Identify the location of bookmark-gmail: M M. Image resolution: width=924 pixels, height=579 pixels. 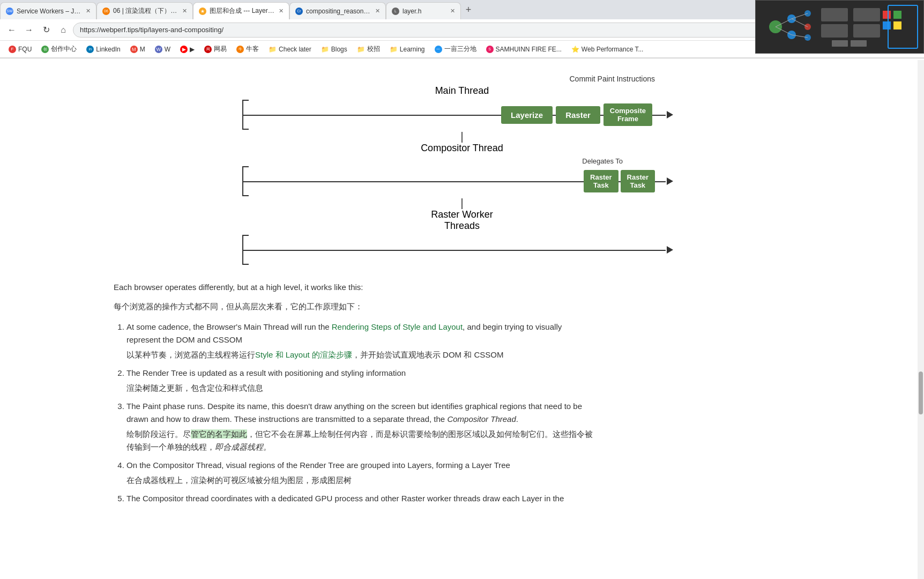
(138, 49).